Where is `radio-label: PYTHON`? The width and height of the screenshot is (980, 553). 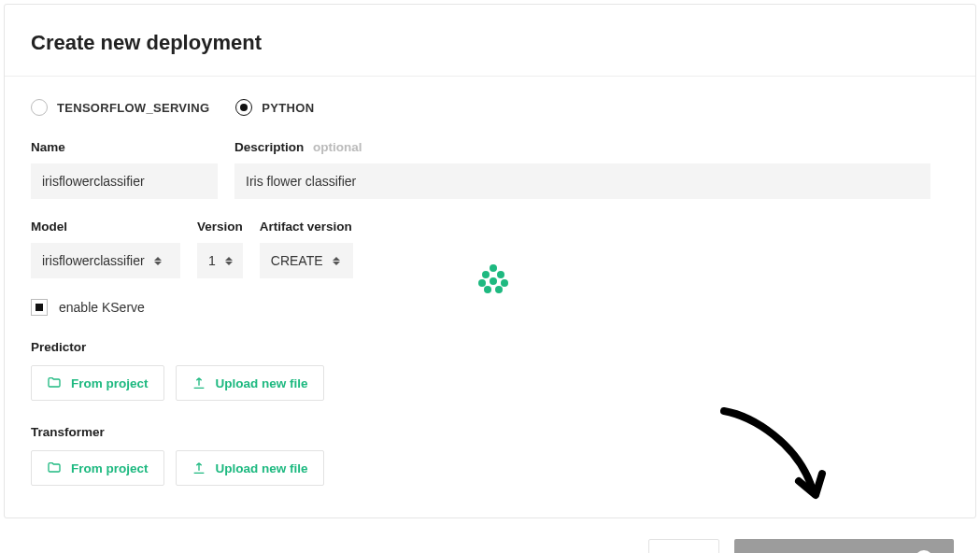
radio-label: PYTHON is located at coordinates (288, 108).